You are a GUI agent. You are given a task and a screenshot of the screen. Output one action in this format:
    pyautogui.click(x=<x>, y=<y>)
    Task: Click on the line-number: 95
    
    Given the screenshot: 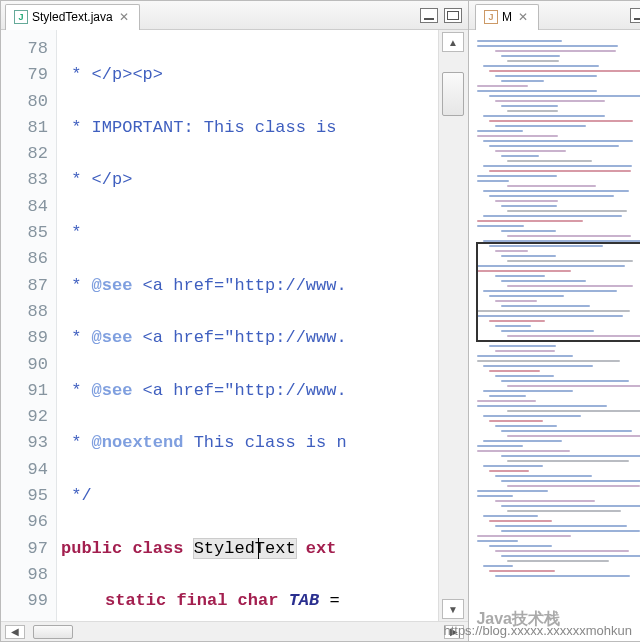 What is the action you would take?
    pyautogui.click(x=24, y=496)
    